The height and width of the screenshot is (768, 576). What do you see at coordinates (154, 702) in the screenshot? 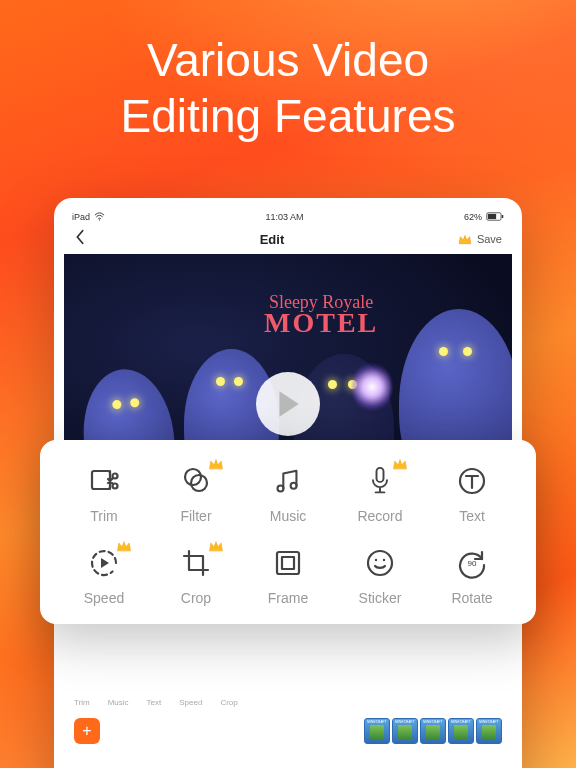
I see `mini-tab-text: Text` at bounding box center [154, 702].